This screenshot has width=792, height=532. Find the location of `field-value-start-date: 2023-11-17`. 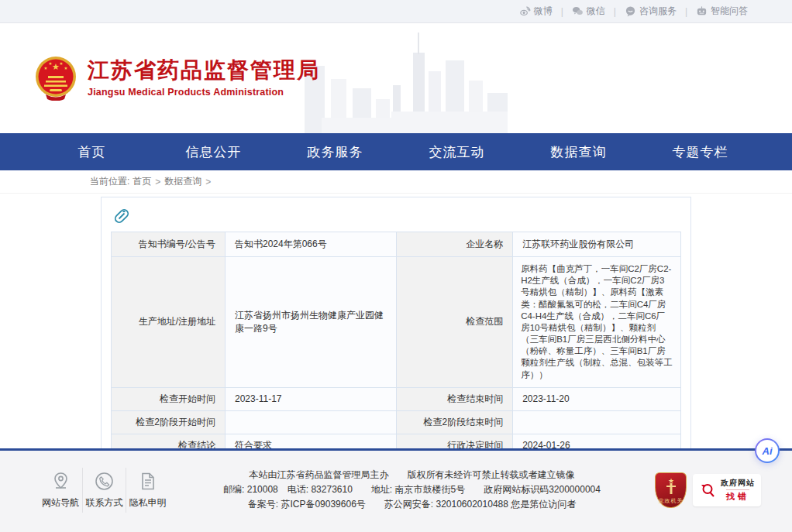

field-value-start-date: 2023-11-17 is located at coordinates (312, 399).